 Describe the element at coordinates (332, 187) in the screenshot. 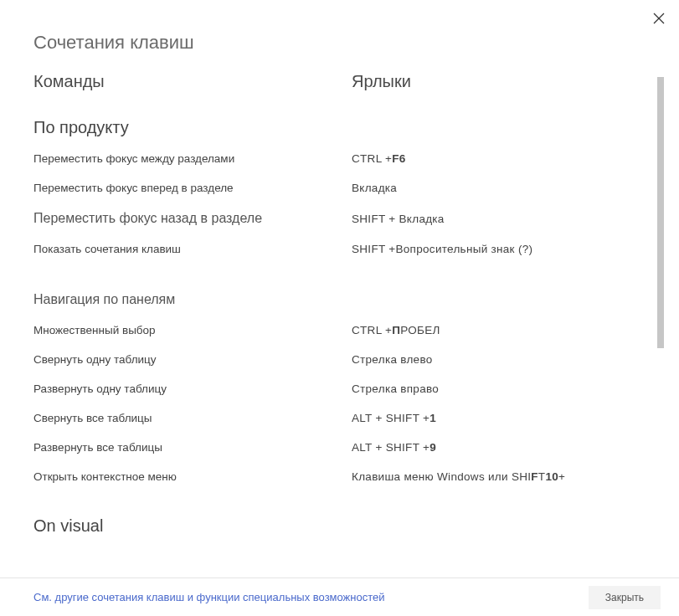

I see `shortcut-row: Переместить фокус вперед в разделе Вклад…` at that location.